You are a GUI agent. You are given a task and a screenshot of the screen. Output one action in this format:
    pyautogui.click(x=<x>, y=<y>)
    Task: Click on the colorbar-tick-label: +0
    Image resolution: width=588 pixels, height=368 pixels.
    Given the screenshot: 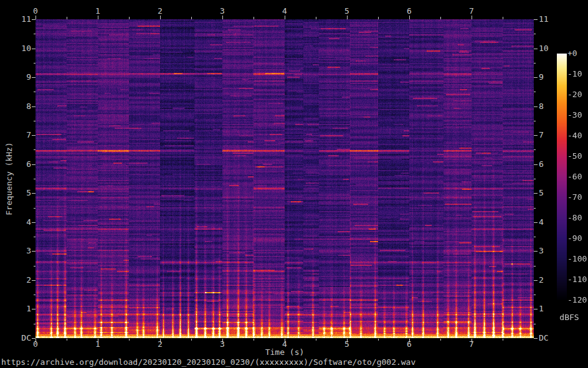 What is the action you would take?
    pyautogui.click(x=572, y=54)
    